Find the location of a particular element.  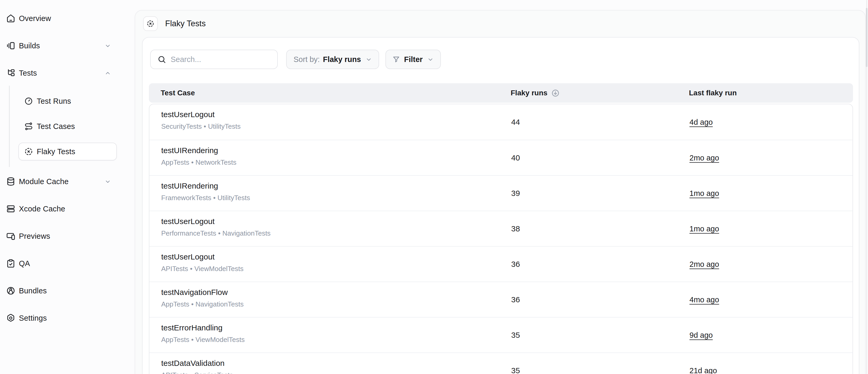

table-row: testDataValidation APITests • ServiceTes… is located at coordinates (501, 363).